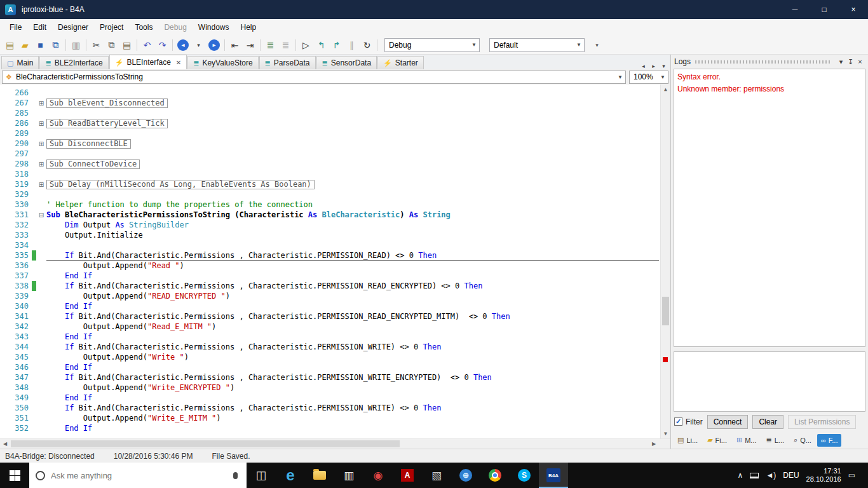 The image size is (868, 488). Describe the element at coordinates (775, 440) in the screenshot. I see `dock-tab-logs: ≣L...` at that location.